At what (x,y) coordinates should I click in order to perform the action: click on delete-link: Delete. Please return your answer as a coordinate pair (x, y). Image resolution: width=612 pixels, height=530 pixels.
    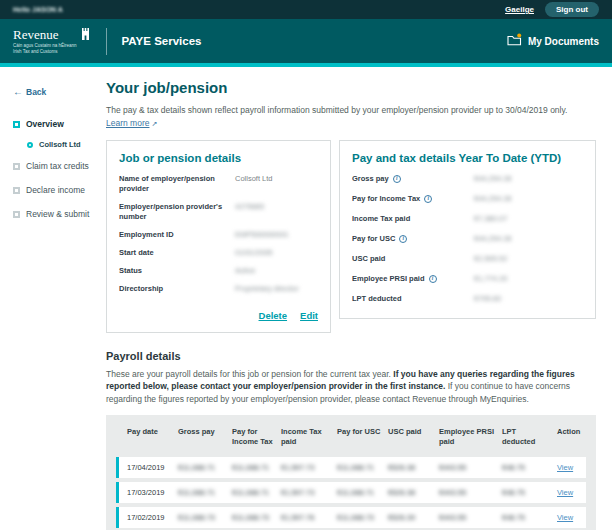
    Looking at the image, I should click on (274, 316).